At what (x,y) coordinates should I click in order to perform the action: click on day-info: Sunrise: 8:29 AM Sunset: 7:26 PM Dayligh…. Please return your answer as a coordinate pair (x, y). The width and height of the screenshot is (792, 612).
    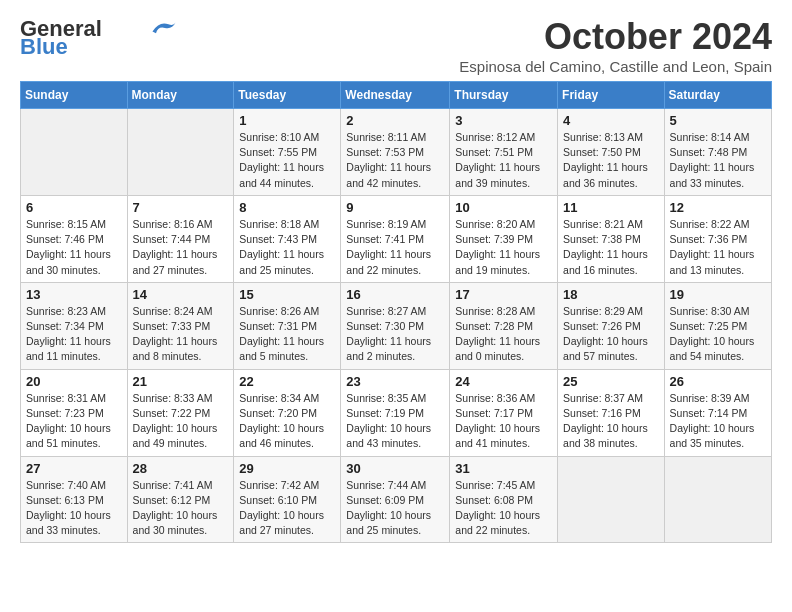
    Looking at the image, I should click on (611, 334).